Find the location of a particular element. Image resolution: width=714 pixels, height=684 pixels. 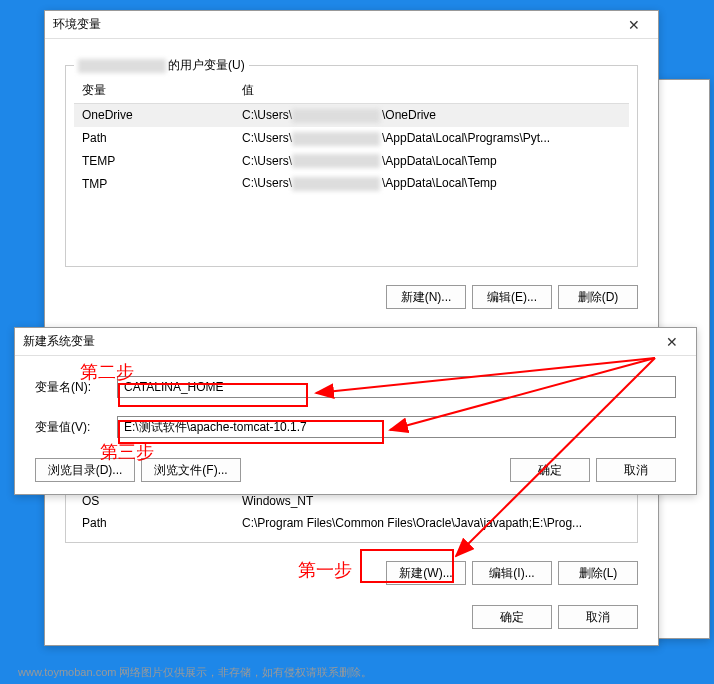

var-name-cell: TEMP is located at coordinates (154, 162).